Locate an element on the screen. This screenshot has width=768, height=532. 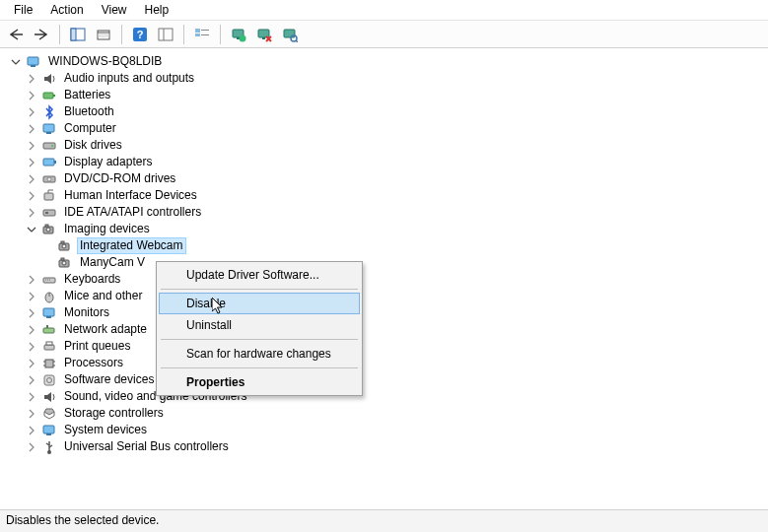
tree-item-print-queues: Print queues is located at coordinates (396, 347).